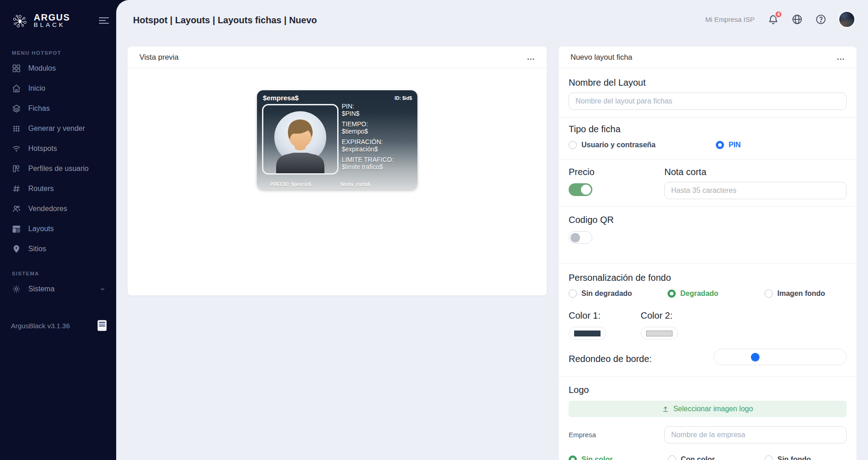 The height and width of the screenshot is (460, 868). I want to click on sidebar-item-label: Generar y vender, so click(56, 129).